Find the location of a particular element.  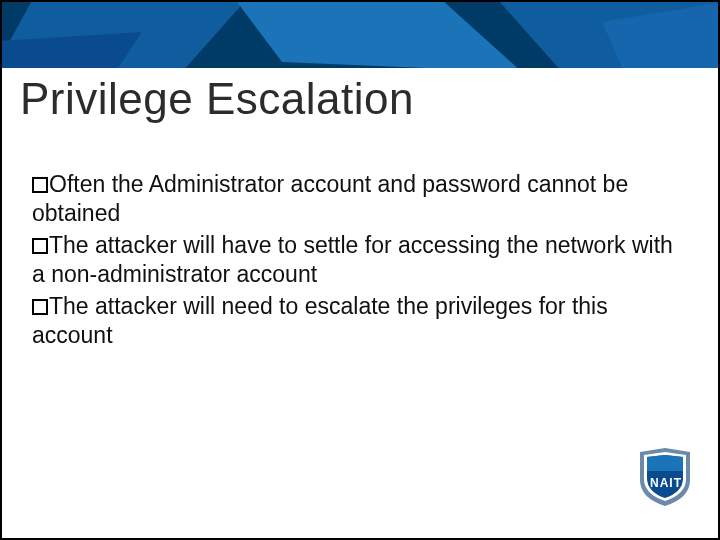

bullet-item: The attacker will need to escalate the p… is located at coordinates (355, 322).